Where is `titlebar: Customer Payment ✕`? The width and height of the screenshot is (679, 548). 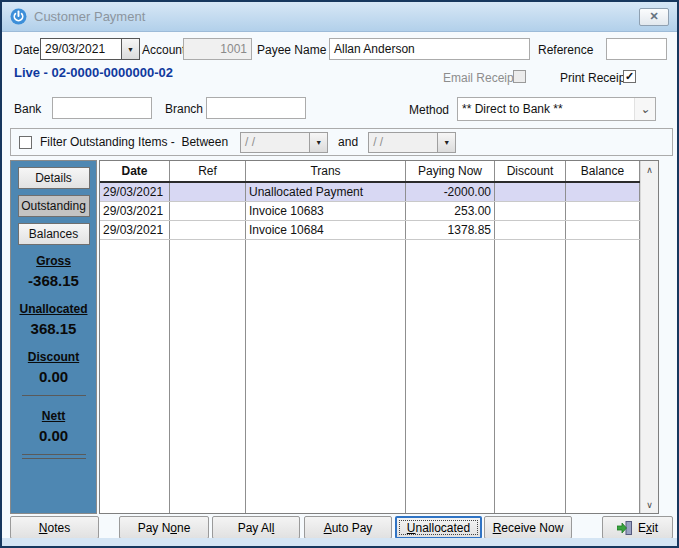
titlebar: Customer Payment ✕ is located at coordinates (340, 17).